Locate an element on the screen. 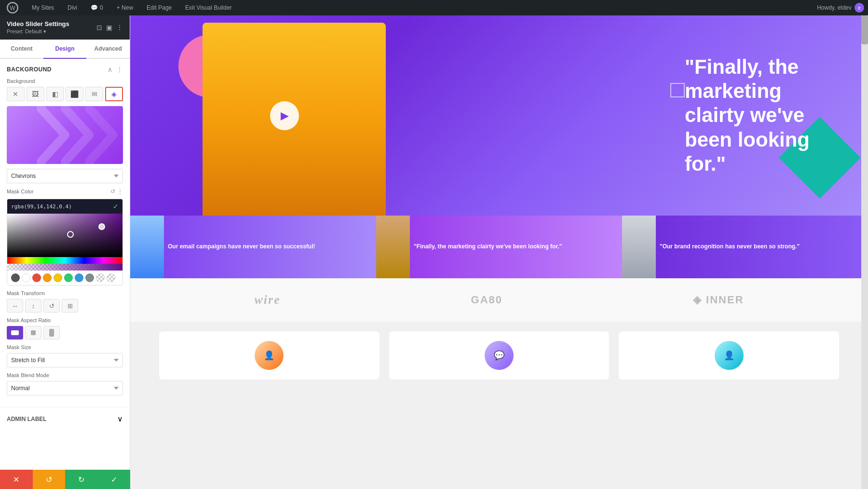 This screenshot has width=868, height=489. redo-button: ↻ is located at coordinates (81, 479).